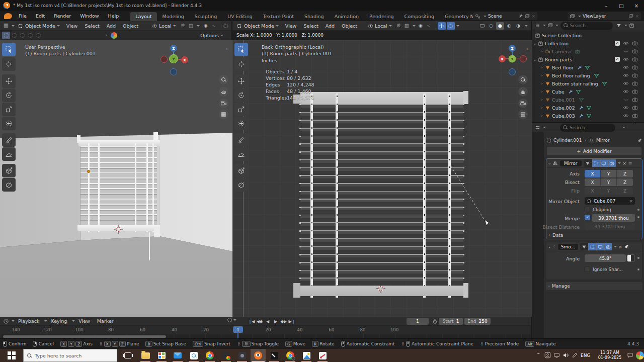 The image size is (644, 362). Describe the element at coordinates (29, 321) in the screenshot. I see `menu-playback: Playback` at that location.